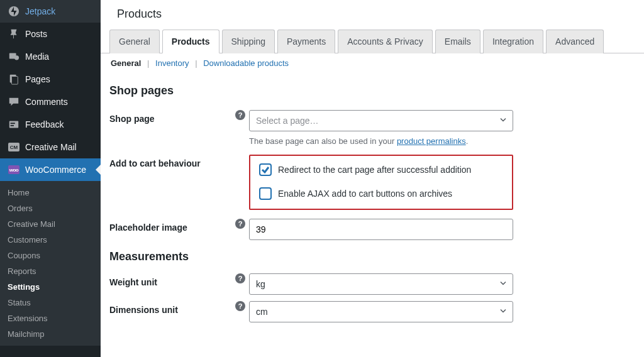 The height and width of the screenshot is (357, 644). Describe the element at coordinates (14, 11) in the screenshot. I see `jetpack-icon` at that location.